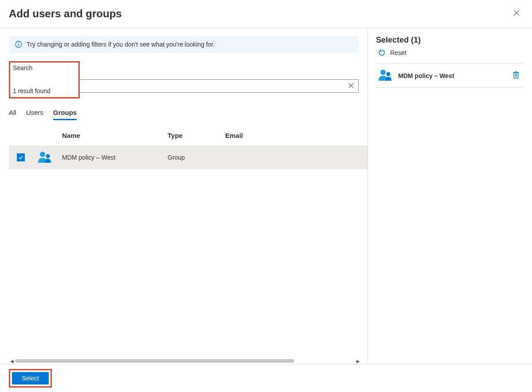 The image size is (532, 392). I want to click on checkmark-icon, so click(21, 157).